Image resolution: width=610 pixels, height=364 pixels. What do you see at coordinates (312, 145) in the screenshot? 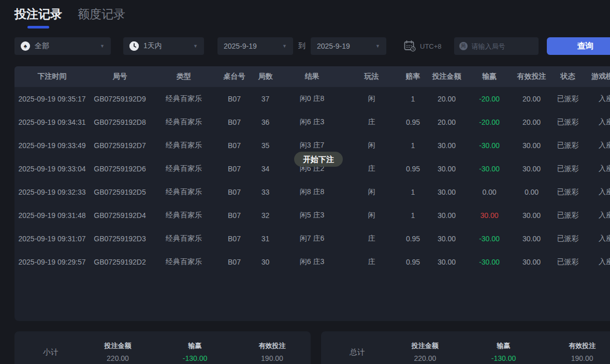
I see `cell-result: 闲3 庄7` at bounding box center [312, 145].